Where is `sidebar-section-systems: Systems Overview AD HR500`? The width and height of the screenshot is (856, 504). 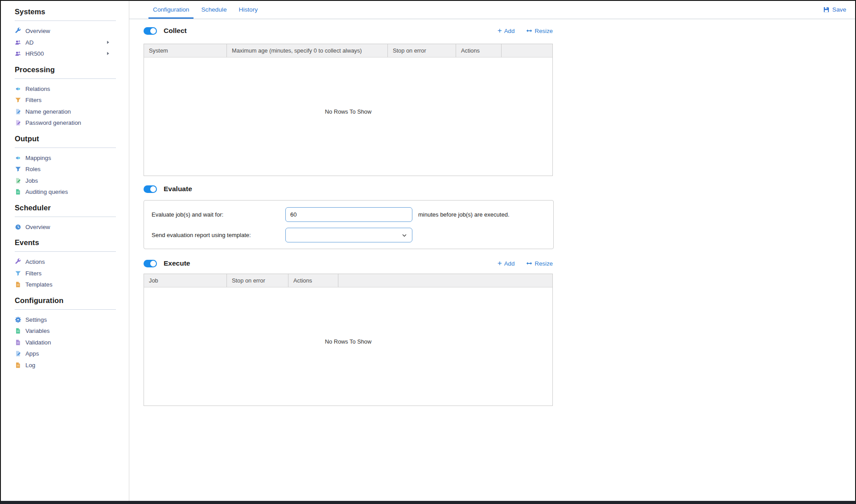 sidebar-section-systems: Systems Overview AD HR500 is located at coordinates (72, 34).